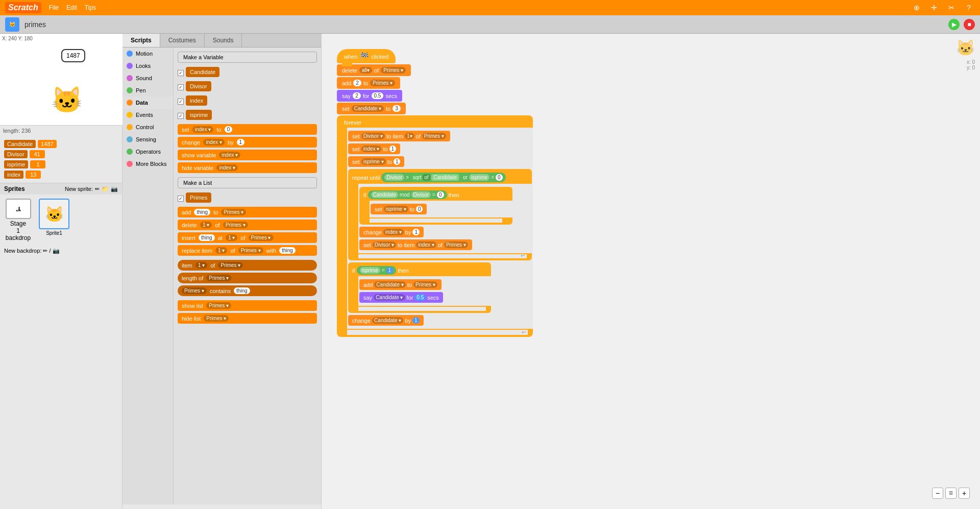  I want to click on category-data: Data, so click(148, 103).